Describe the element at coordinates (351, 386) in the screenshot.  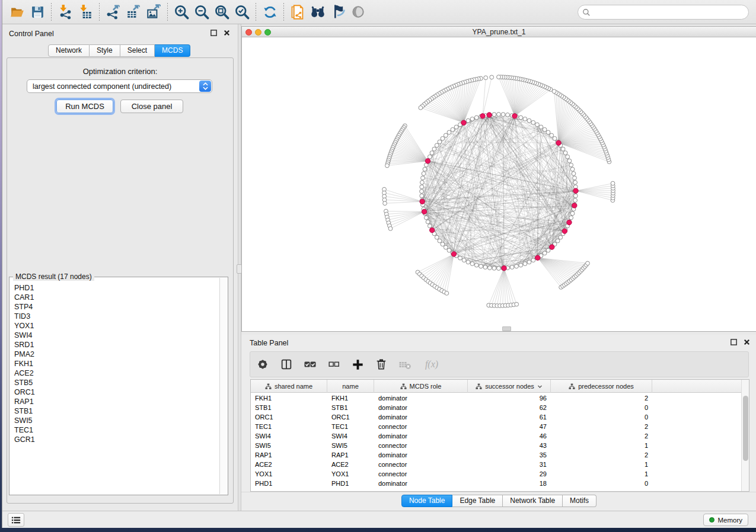
I see `column-header-name: name` at that location.